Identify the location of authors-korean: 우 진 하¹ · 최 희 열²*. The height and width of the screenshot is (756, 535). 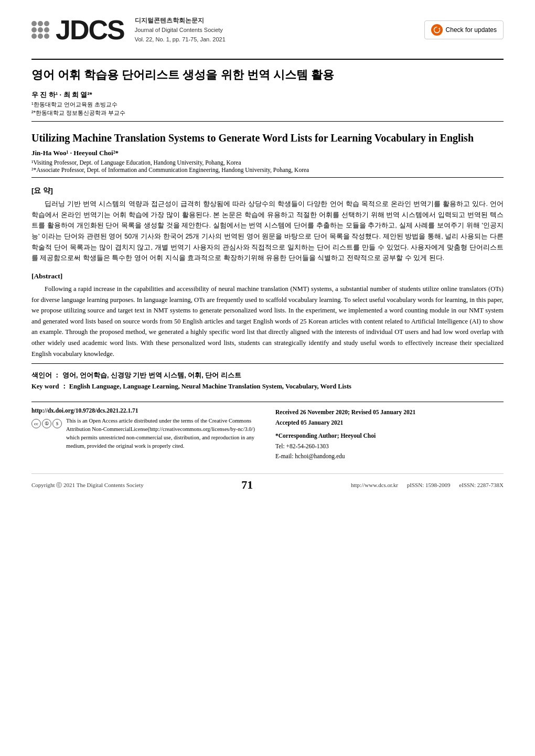
(268, 95).